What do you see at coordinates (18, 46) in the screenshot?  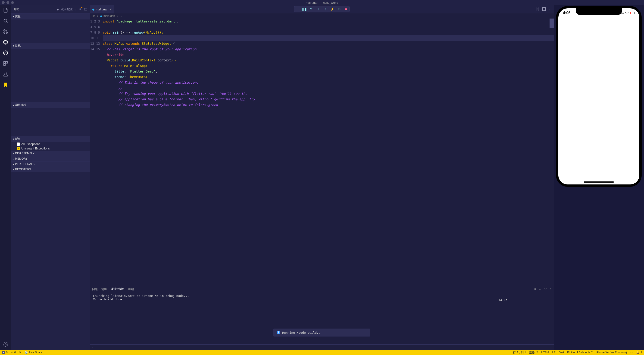 I see `watch-label: 监视` at bounding box center [18, 46].